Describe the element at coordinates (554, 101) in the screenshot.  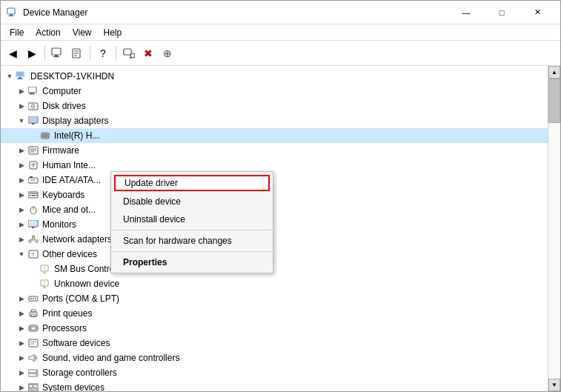
I see `scroll-thumb` at that location.